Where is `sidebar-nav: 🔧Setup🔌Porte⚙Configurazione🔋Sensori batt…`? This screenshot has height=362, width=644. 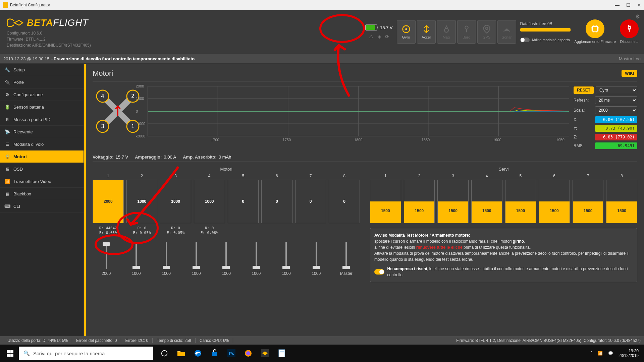
sidebar-nav: 🔧Setup🔌Porte⚙Configurazione🔋Sensori batt… is located at coordinates (42, 200).